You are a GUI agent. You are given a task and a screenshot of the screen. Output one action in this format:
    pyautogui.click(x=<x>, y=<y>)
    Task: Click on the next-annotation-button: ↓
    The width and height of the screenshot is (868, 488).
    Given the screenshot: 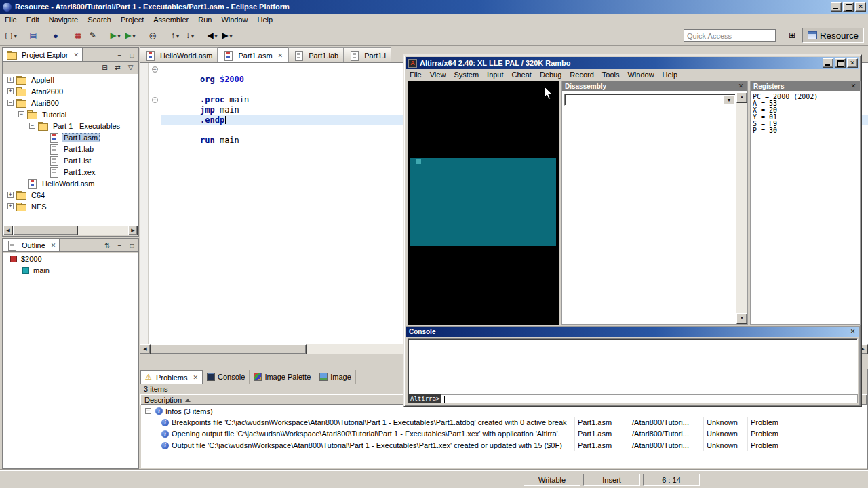 What is the action you would take?
    pyautogui.click(x=190, y=35)
    